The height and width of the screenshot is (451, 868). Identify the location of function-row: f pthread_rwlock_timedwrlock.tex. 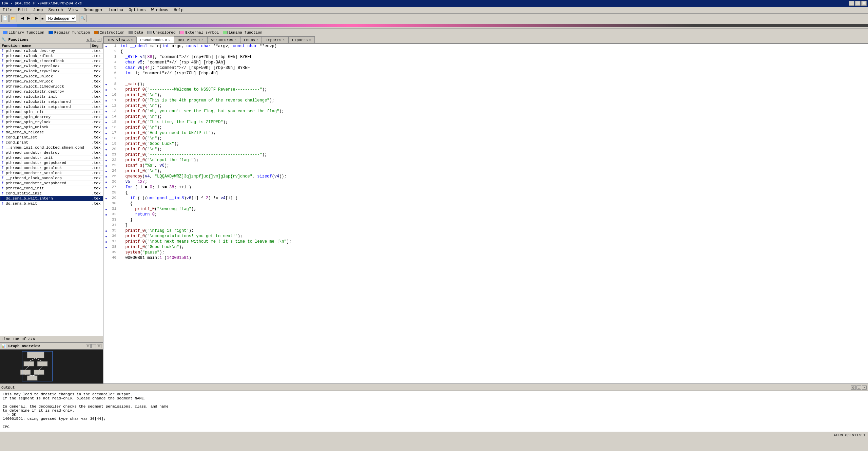
(52, 87).